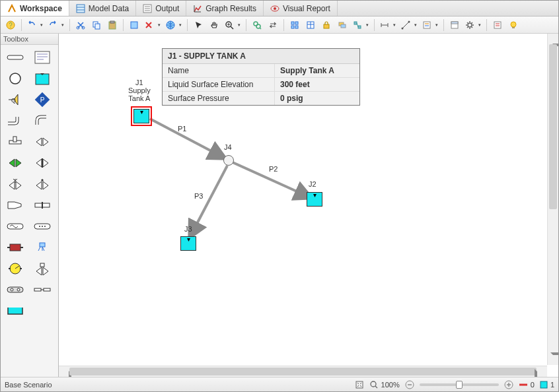  What do you see at coordinates (15, 290) in the screenshot?
I see `tool-meter` at bounding box center [15, 290].